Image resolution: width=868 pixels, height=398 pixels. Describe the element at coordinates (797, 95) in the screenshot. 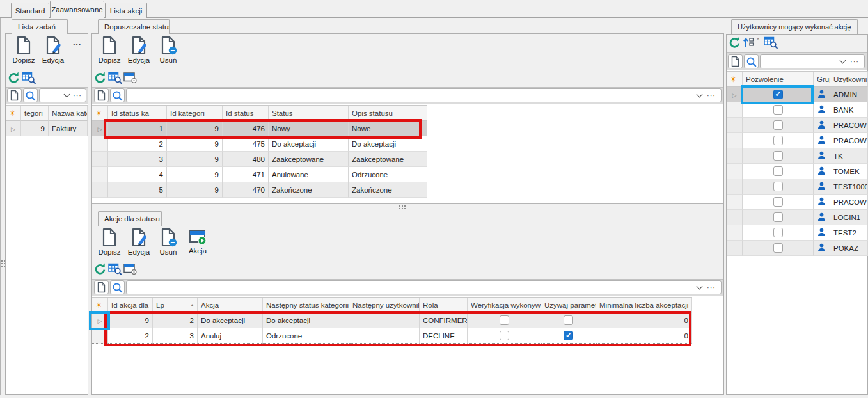

I see `table-row: ▷ ADMIN` at that location.